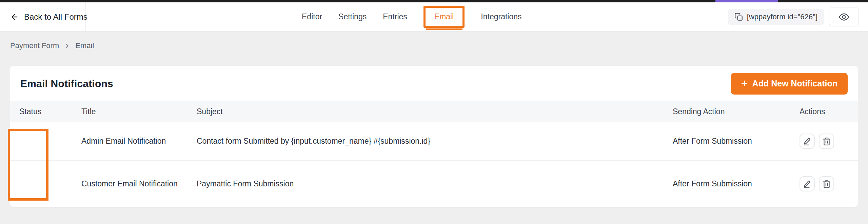 The width and height of the screenshot is (868, 224). I want to click on title-cell: Admin Email Notification, so click(139, 141).